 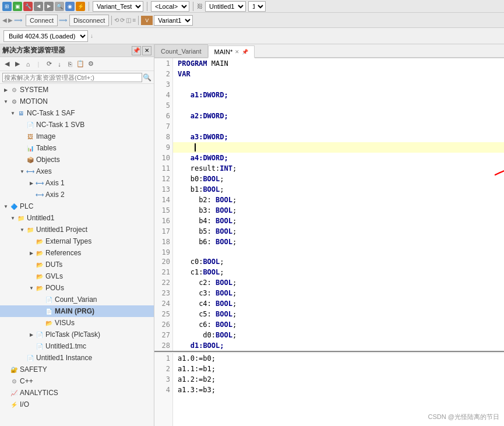 What do you see at coordinates (339, 304) in the screenshot?
I see `code-content-mid: c0:BOOL; c1:BOOL; ▼ c2: BOOL; c3: BOOL;` at bounding box center [339, 304].